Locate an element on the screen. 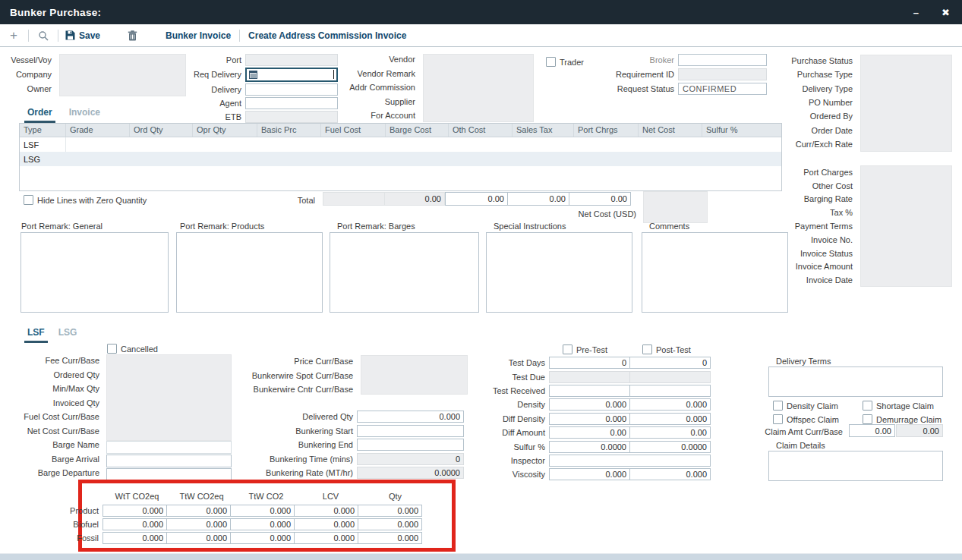  claim-details-textarea is located at coordinates (856, 466).